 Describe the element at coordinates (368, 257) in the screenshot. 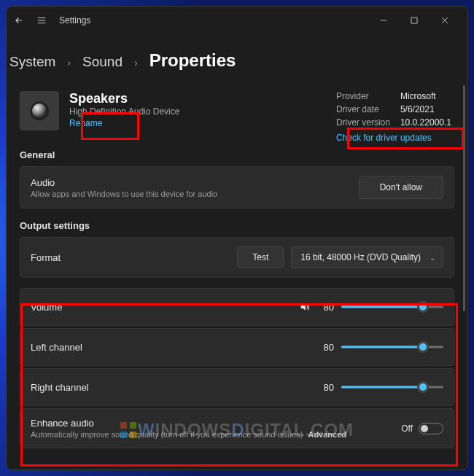

I see `format-select: 16 bit, 48000 Hz (DVD Quality) ⌄` at that location.